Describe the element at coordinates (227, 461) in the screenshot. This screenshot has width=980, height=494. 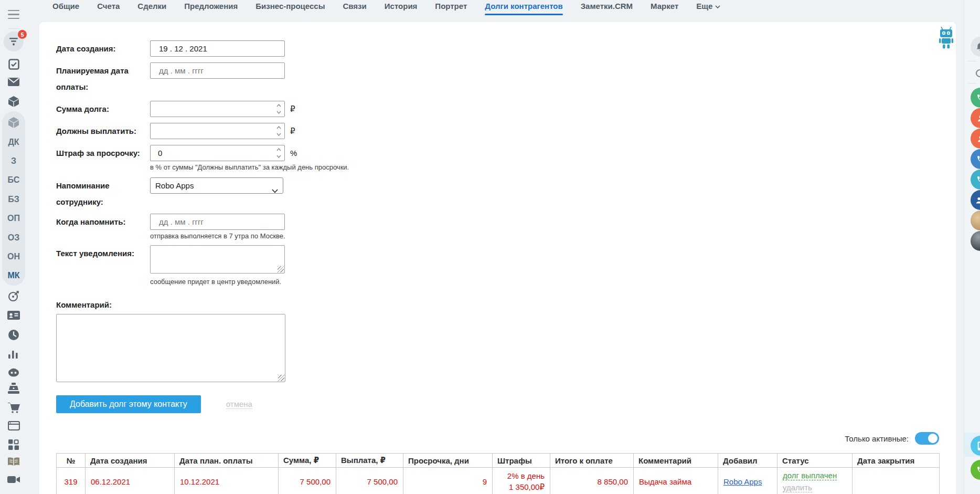
I see `col-planned: Дата план. оплаты` at that location.